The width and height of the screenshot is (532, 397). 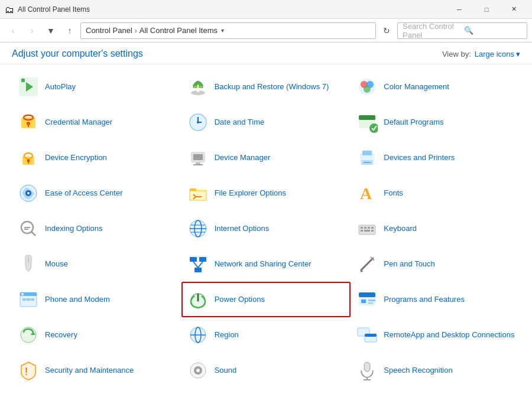 What do you see at coordinates (28, 122) in the screenshot?
I see `credential-icon` at bounding box center [28, 122].